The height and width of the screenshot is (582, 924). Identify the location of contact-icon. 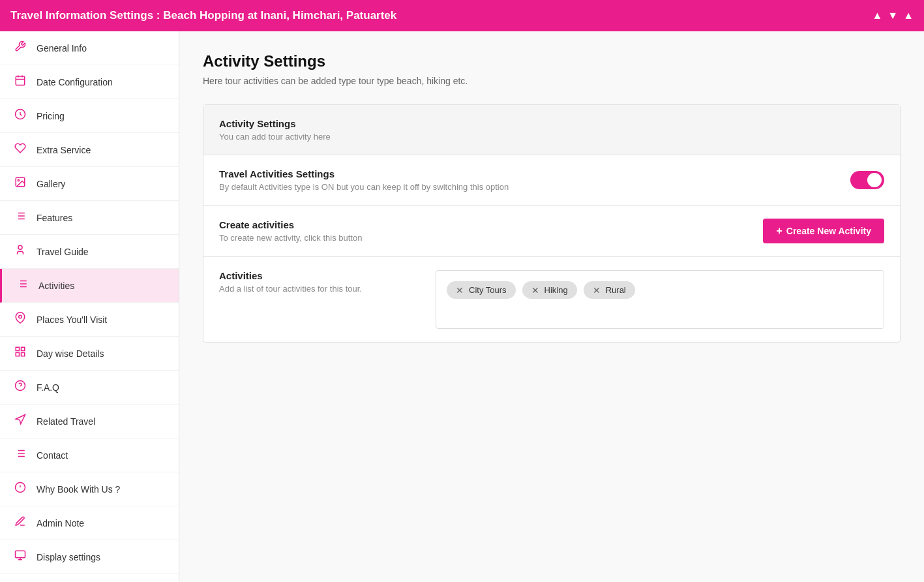
(20, 455).